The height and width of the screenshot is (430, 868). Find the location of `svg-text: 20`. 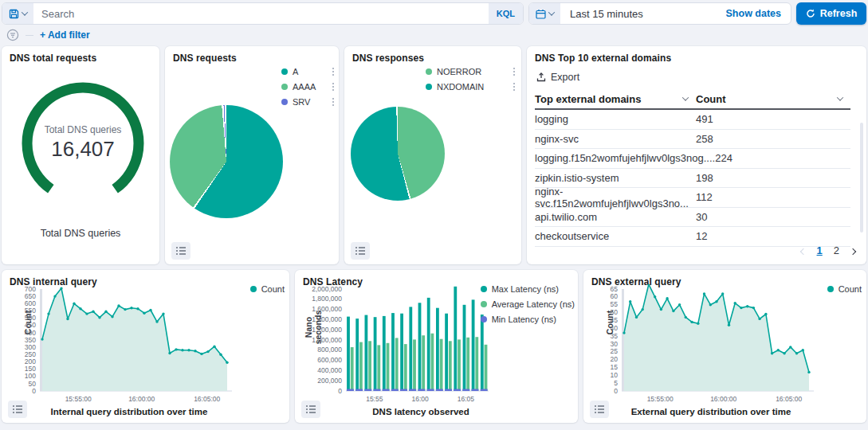

svg-text: 20 is located at coordinates (615, 359).